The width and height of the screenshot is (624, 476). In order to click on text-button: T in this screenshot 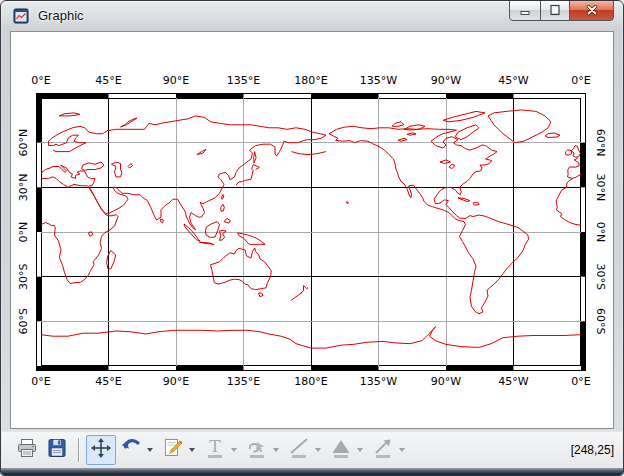, I will do `click(215, 450)`.